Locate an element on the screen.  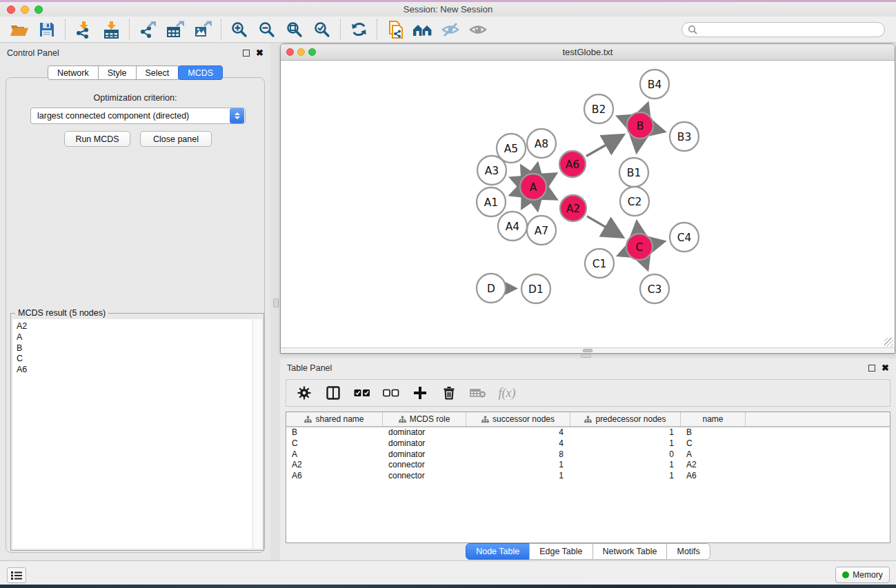
import-table-icon is located at coordinates (111, 30).